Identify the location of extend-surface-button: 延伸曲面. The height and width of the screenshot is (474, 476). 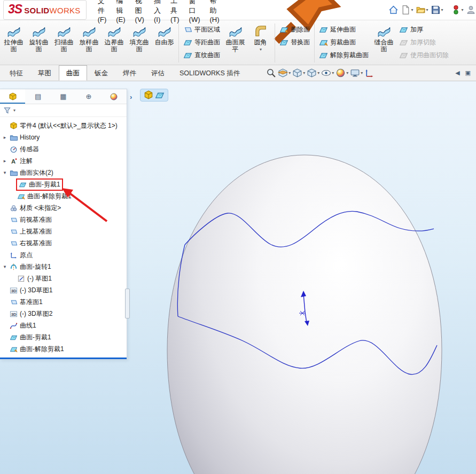
(344, 30).